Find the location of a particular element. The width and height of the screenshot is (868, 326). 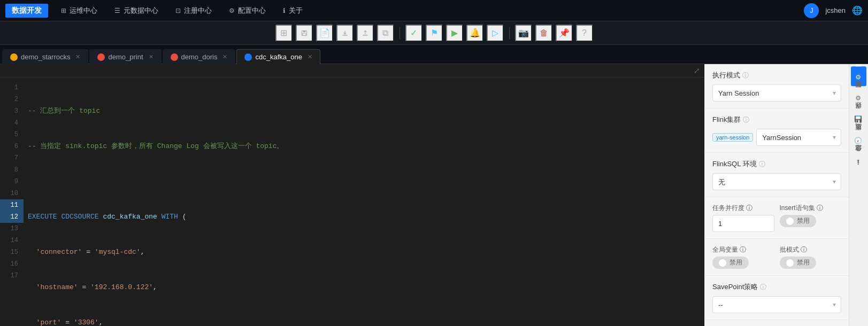

flink-cluster-info-icon: ⓘ is located at coordinates (746, 120).